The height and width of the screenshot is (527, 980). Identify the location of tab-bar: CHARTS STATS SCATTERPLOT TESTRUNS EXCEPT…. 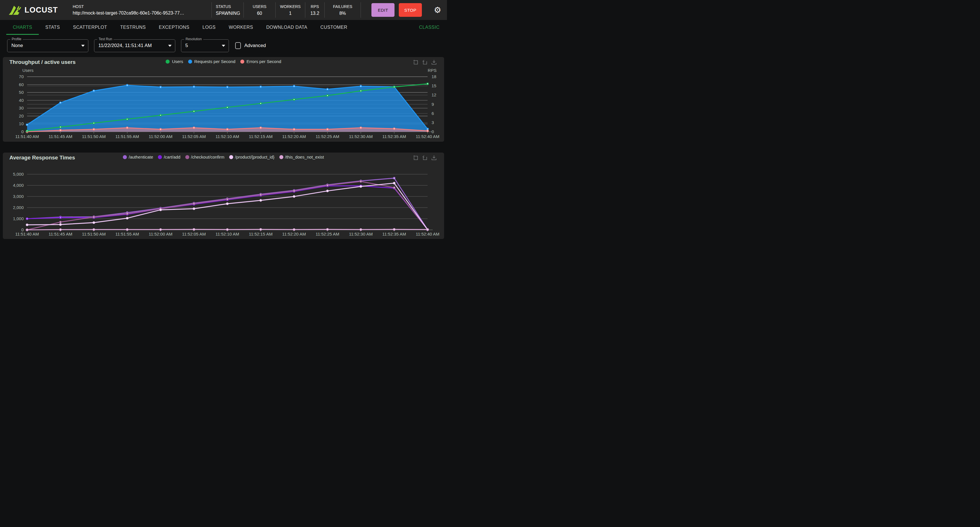
(224, 27).